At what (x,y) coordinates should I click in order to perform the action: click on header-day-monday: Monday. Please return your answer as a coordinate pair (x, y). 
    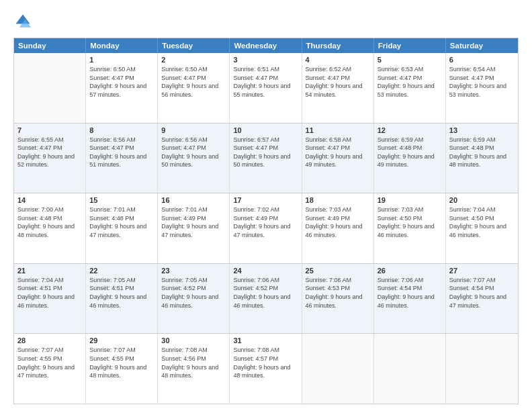
    Looking at the image, I should click on (122, 46).